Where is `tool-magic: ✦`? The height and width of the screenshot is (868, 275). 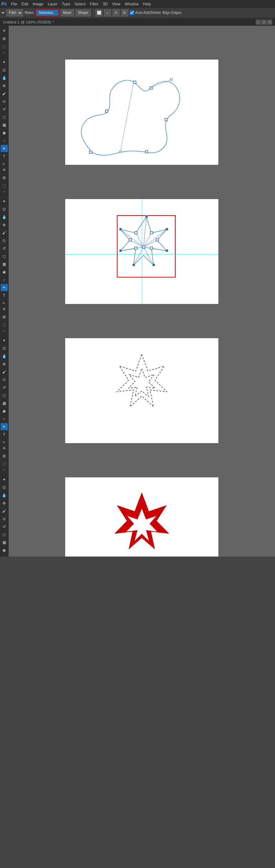 tool-magic: ✦ is located at coordinates (4, 62).